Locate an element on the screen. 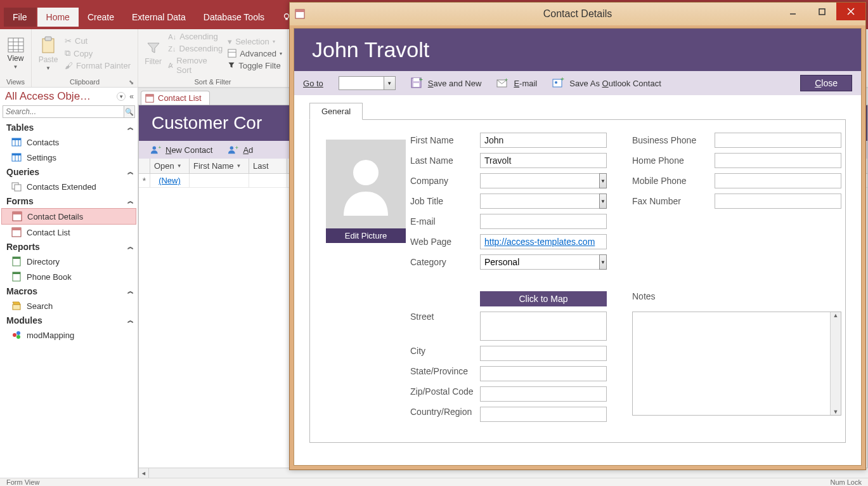  nav-dropdown-icon: ▼ is located at coordinates (121, 96).